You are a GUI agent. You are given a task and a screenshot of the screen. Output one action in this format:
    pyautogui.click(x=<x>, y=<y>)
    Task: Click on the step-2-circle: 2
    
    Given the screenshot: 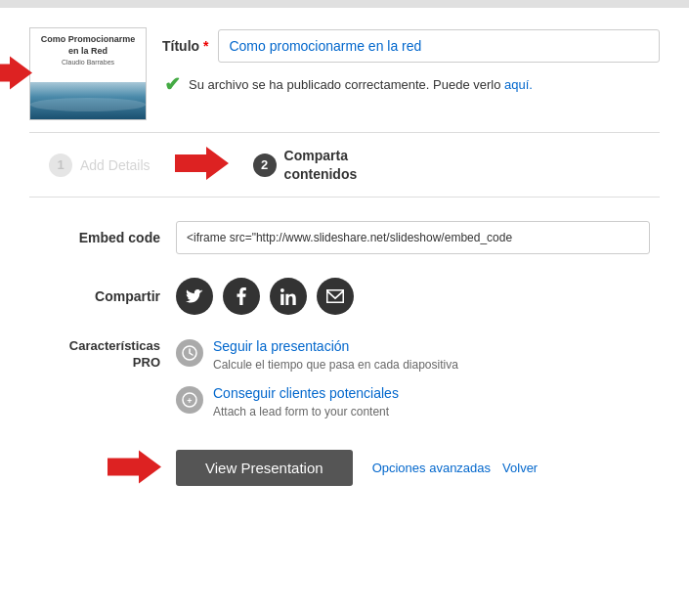 What is the action you would take?
    pyautogui.click(x=265, y=165)
    